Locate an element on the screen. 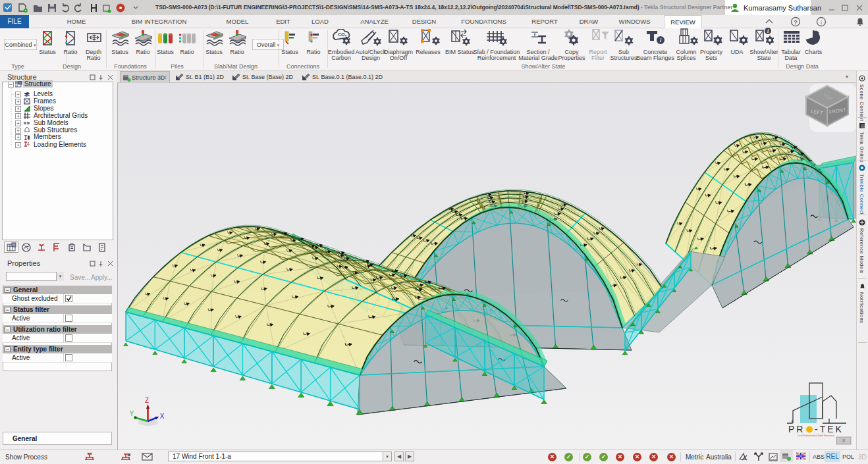 This screenshot has height=464, width=868. svg-text: Z is located at coordinates (147, 400).